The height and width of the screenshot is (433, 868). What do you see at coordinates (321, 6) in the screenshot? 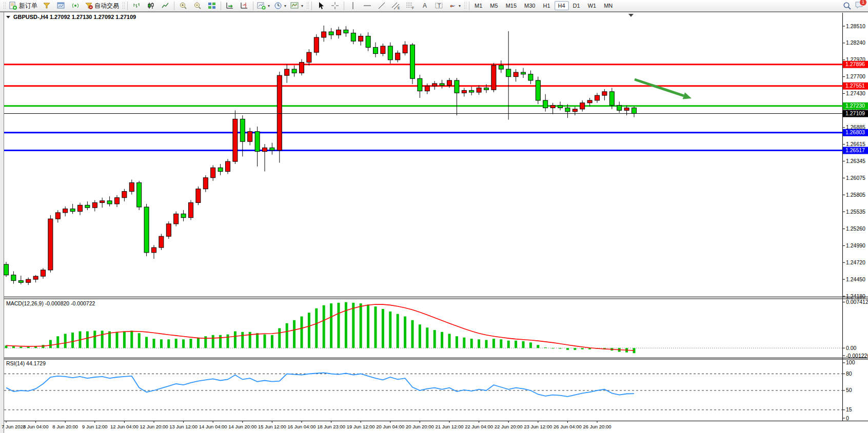
I see `cursor-tool-button` at bounding box center [321, 6].